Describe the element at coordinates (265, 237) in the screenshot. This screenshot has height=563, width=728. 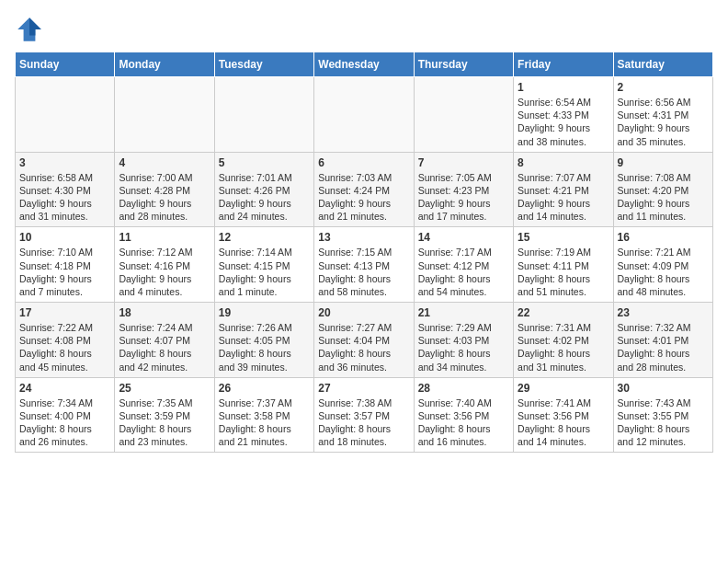
I see `day-number: 12` at that location.